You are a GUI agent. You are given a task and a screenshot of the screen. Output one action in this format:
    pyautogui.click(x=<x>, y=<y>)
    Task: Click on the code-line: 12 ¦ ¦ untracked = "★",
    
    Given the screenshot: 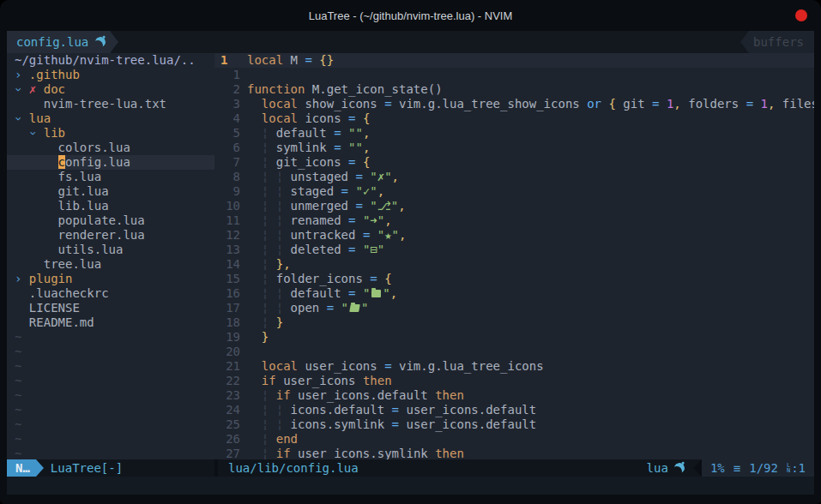 What is the action you would take?
    pyautogui.click(x=515, y=235)
    